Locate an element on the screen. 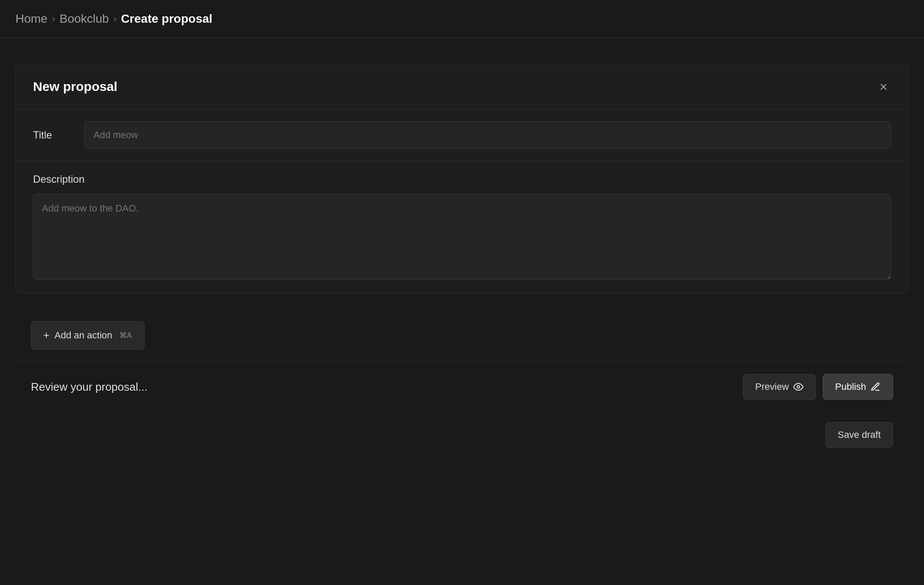 This screenshot has height=585, width=924. plus-icon: + is located at coordinates (46, 335).